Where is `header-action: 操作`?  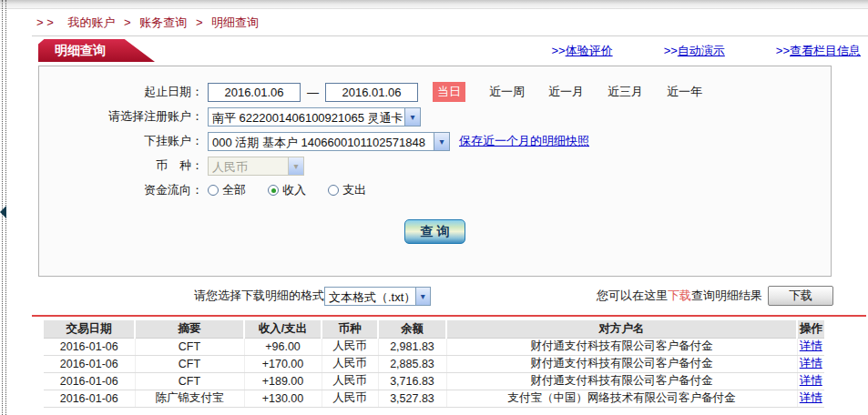 header-action: 操作 is located at coordinates (811, 329).